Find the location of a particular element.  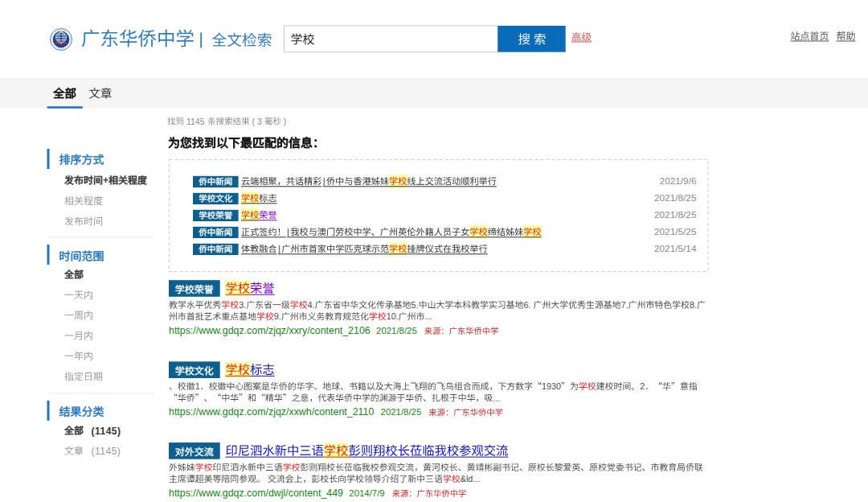

svg-text: 8. is located at coordinates (693, 305).